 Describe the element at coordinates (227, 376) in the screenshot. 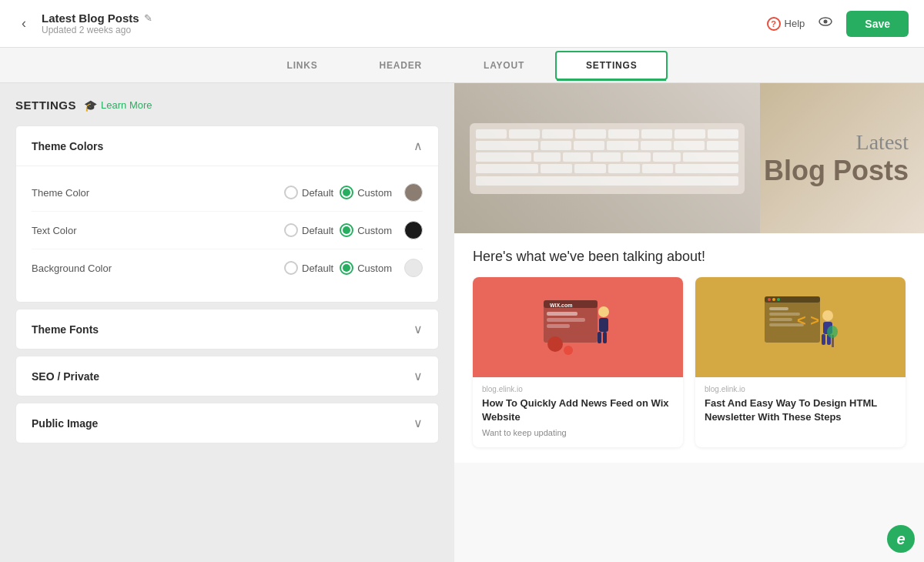

I see `seo-private-accordion: SEO / Private ∨` at that location.